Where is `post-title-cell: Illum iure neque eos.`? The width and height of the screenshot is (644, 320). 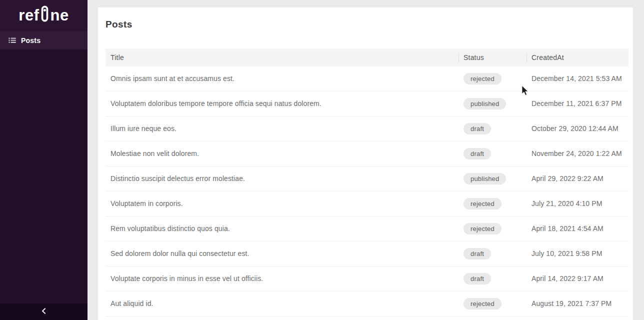 post-title-cell: Illum iure neque eos. is located at coordinates (282, 129).